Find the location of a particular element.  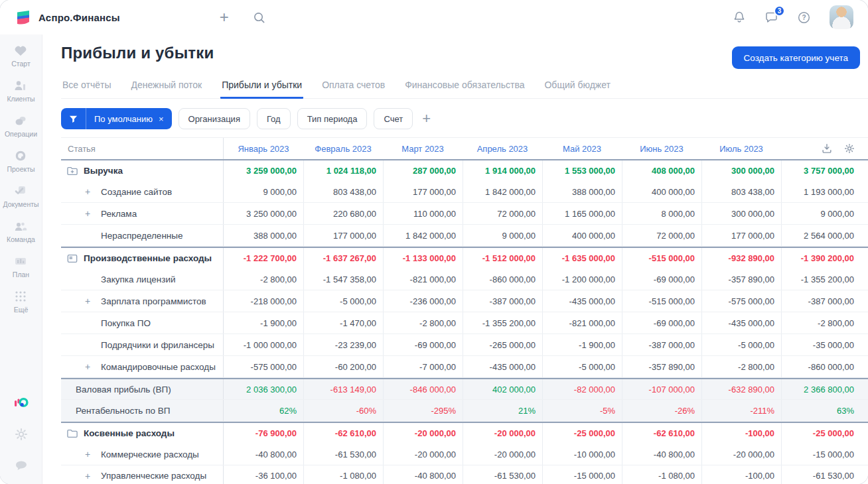

chat-icon: 3 is located at coordinates (771, 17).